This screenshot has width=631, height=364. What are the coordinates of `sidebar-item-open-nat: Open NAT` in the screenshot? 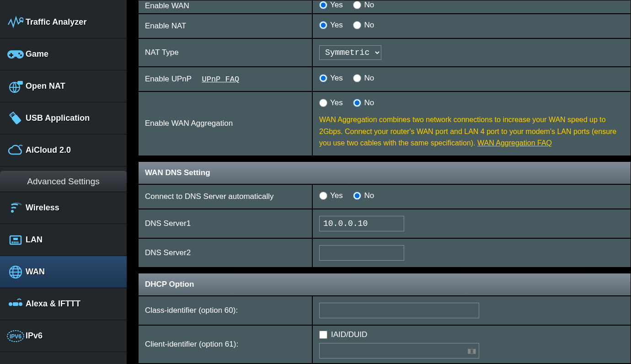 It's located at (63, 86).